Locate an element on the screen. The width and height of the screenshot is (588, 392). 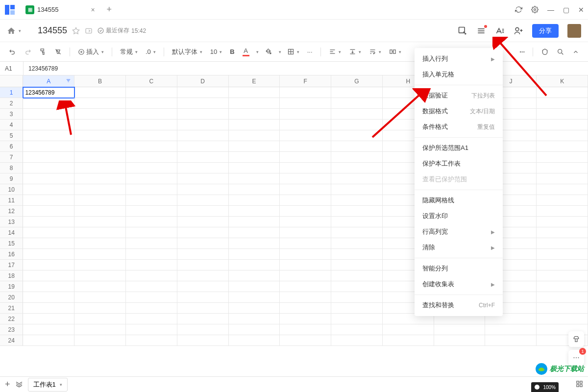
font-family-dropdown: 默认字体▾ is located at coordinates (187, 52).